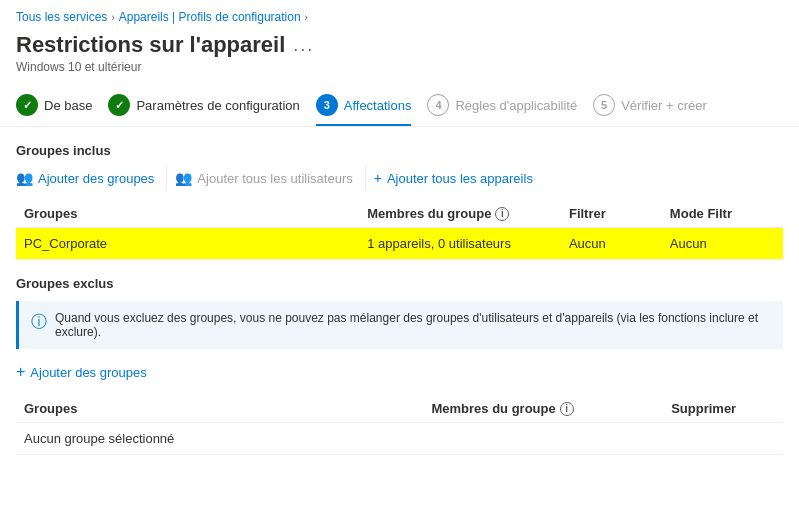 Image resolution: width=799 pixels, height=531 pixels. I want to click on step-4-label: Règles d'applicabilité, so click(516, 106).